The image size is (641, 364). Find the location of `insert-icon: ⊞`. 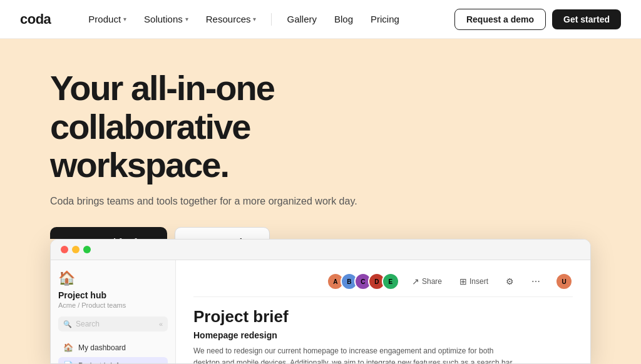

insert-icon: ⊞ is located at coordinates (463, 281).